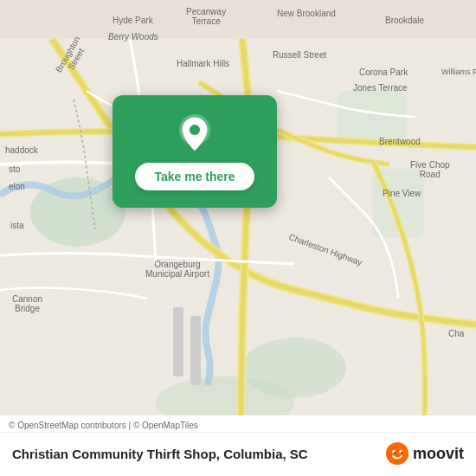 This screenshot has height=476, width=476. Describe the element at coordinates (238, 454) in the screenshot. I see `destination-row: Christian Community Thirft Shop, Columbi…` at that location.